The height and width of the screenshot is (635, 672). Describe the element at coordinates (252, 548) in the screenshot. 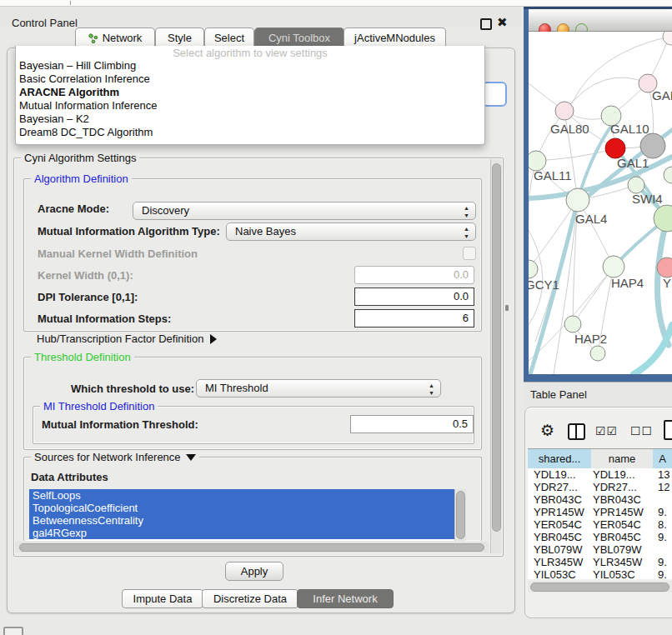

I see `settings-horizontal-scrollbar-thumb` at that location.